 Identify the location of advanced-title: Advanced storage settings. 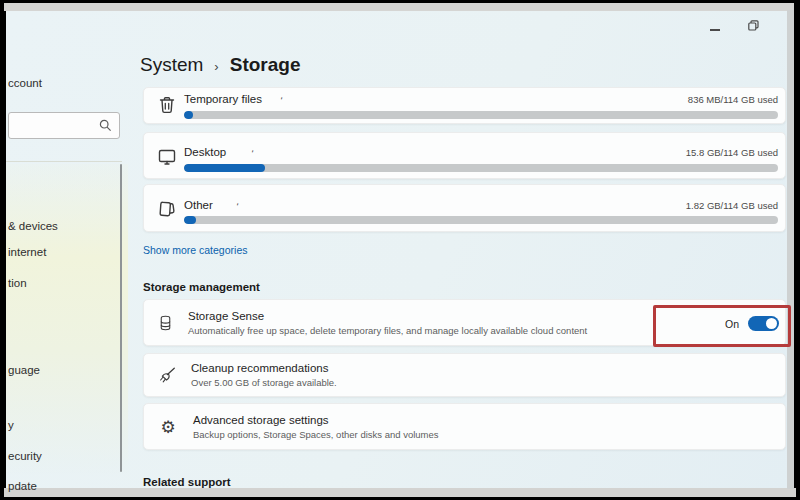
(316, 420).